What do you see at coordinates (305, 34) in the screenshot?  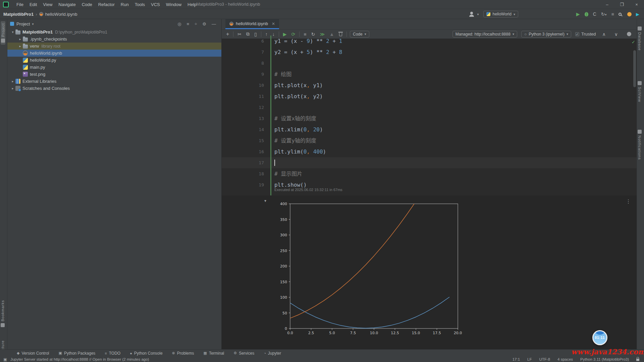 I see `interrupt-kernel-icon: ■` at bounding box center [305, 34].